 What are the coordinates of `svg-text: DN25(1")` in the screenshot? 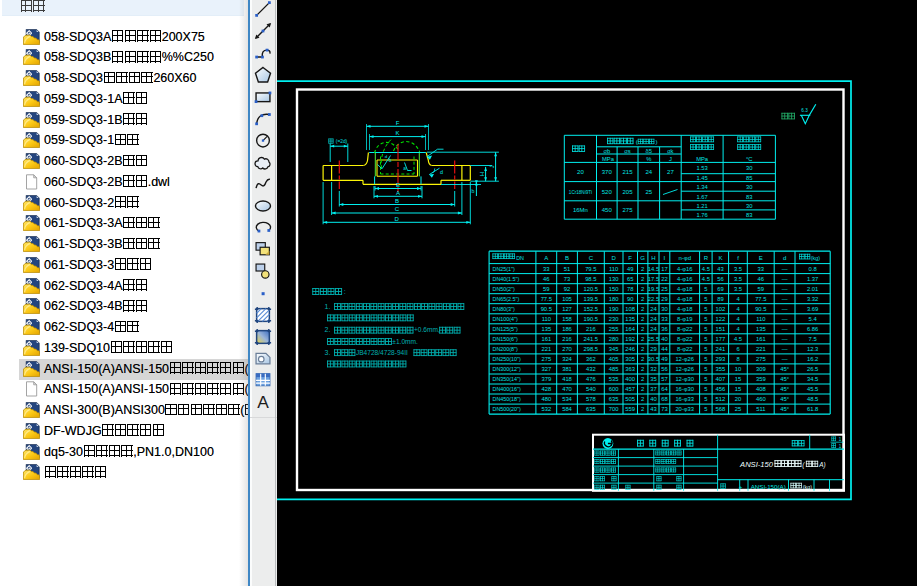 It's located at (504, 269).